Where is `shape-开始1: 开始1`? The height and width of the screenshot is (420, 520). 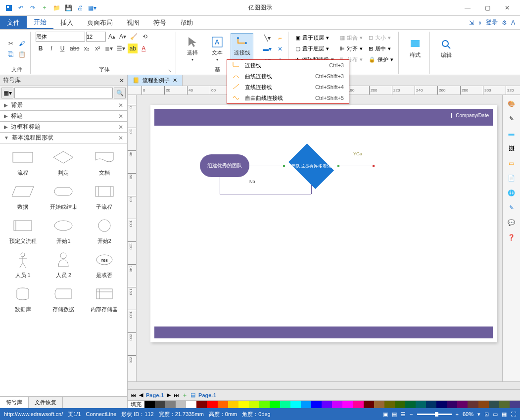
shape-开始1: 开始1 is located at coordinates (63, 231).